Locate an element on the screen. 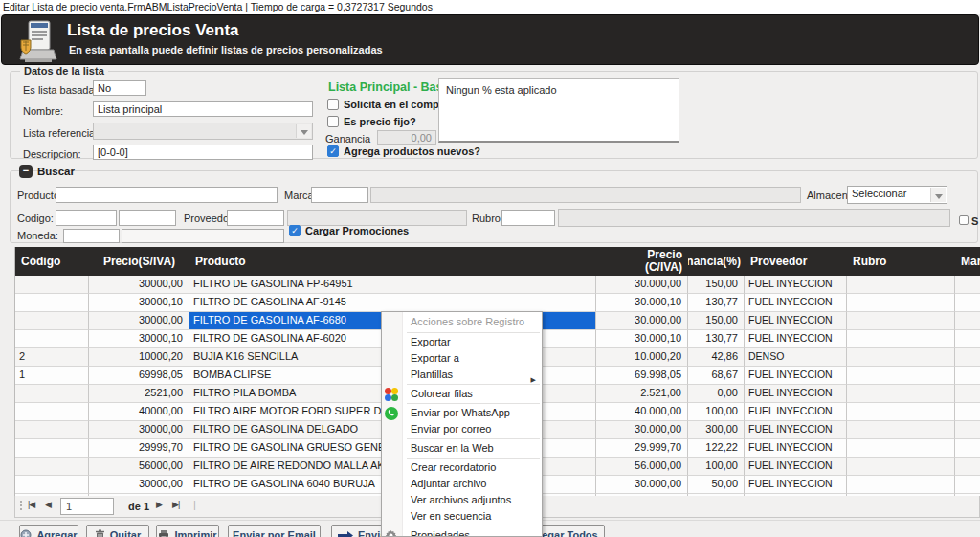 This screenshot has height=537, width=980. moneda-code-input is located at coordinates (92, 235).